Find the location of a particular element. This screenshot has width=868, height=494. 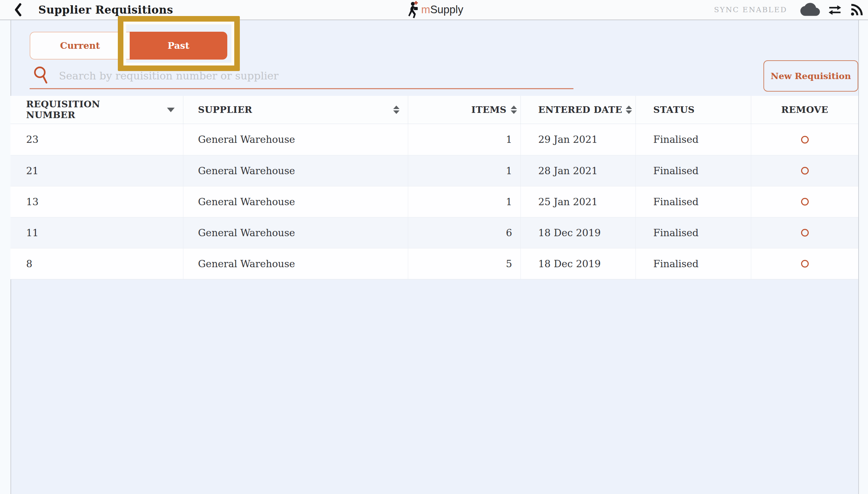

cell-entered_date: 29 Jan 2021 is located at coordinates (578, 139).